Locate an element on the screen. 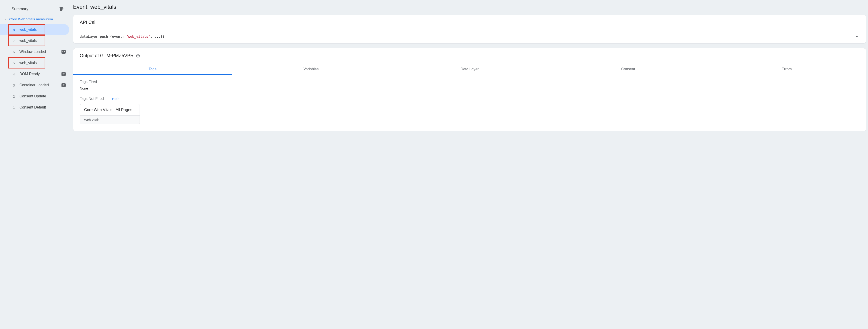 The height and width of the screenshot is (329, 868). output-header-prefix: Output of is located at coordinates (90, 55).